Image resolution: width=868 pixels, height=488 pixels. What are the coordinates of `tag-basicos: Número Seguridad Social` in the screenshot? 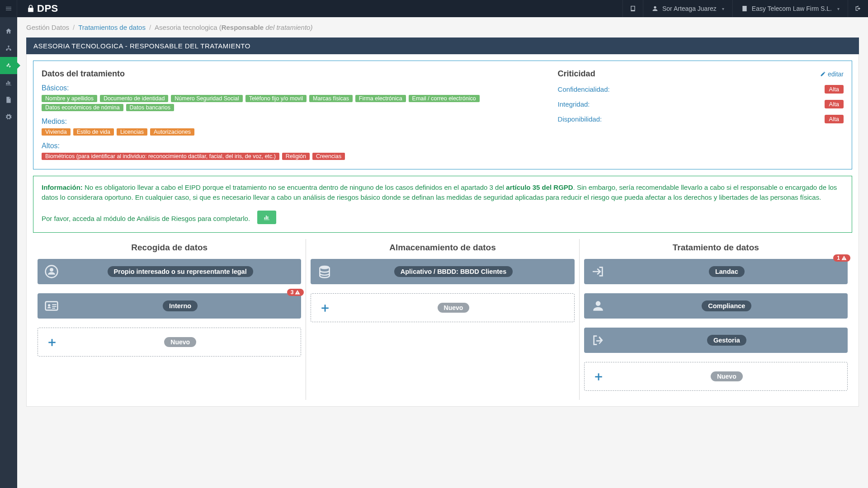 It's located at (207, 99).